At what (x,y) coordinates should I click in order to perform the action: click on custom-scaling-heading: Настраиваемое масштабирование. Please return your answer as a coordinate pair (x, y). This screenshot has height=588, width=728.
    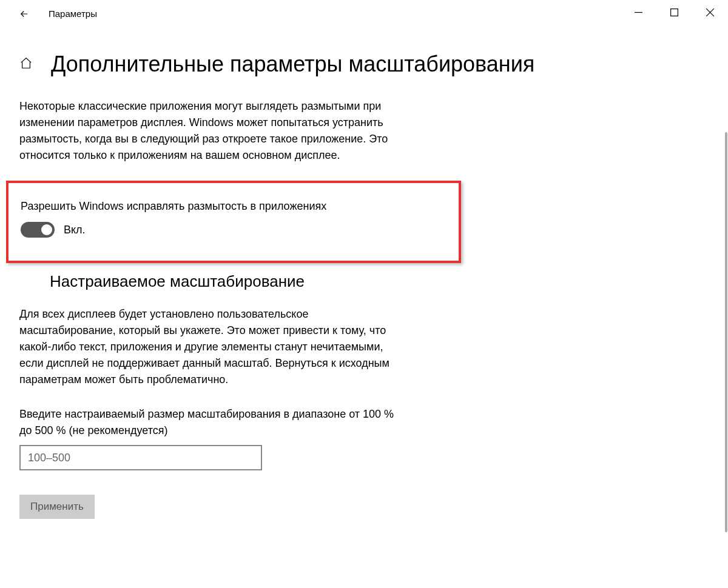
    Looking at the image, I should click on (225, 281).